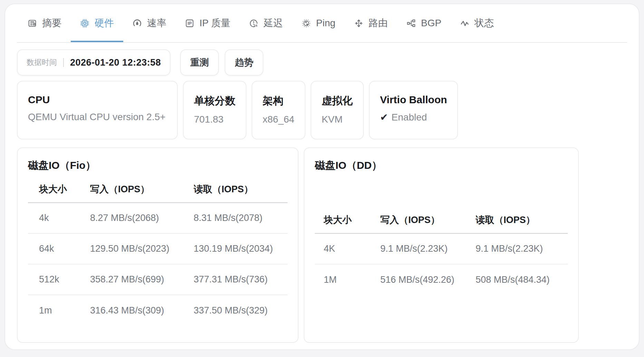 The image size is (644, 357). I want to click on cpu-card-value: QEMU Virtual CPU version 2.5+, so click(97, 117).